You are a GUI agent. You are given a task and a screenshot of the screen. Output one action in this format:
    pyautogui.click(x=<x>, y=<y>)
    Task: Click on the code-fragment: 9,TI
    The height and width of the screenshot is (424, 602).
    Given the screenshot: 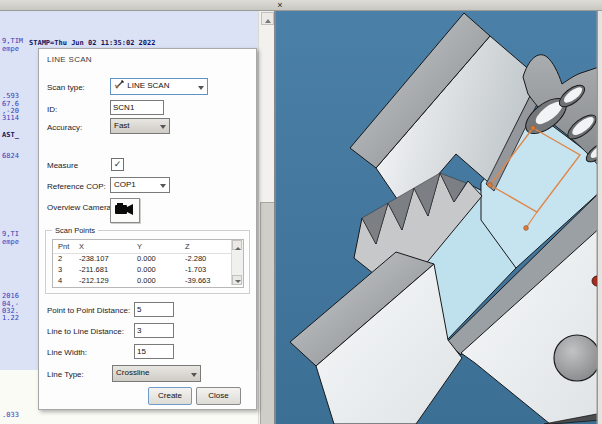 What is the action you would take?
    pyautogui.click(x=10, y=234)
    